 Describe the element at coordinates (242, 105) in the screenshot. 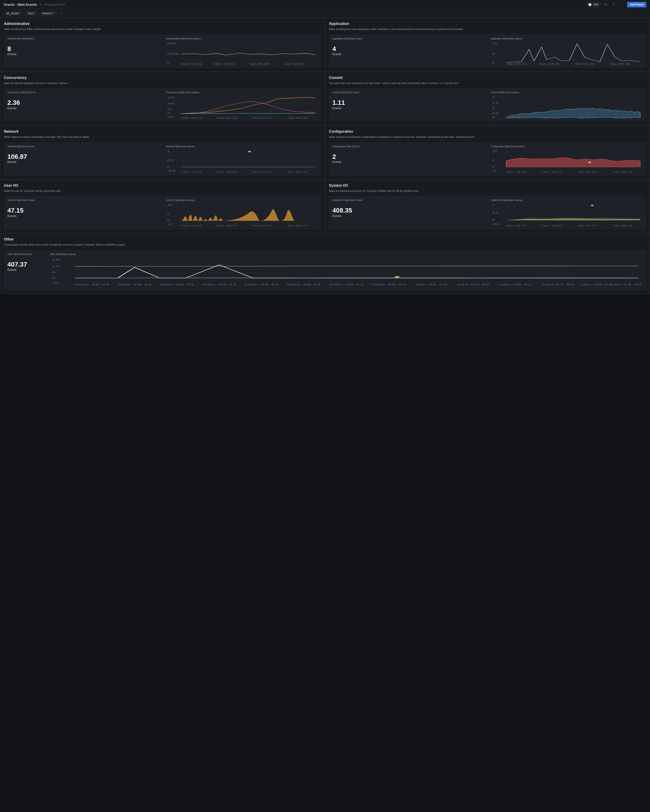

I see `concurrency-latency-card: Concurrency Wait Event Latency 150 100 5…` at that location.